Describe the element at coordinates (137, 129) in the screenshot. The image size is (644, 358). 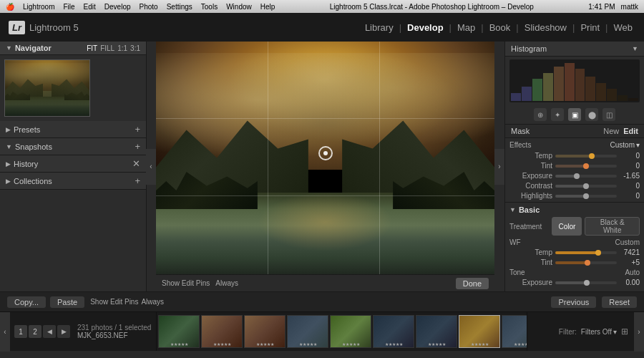
I see `presets-add-btn: +` at that location.